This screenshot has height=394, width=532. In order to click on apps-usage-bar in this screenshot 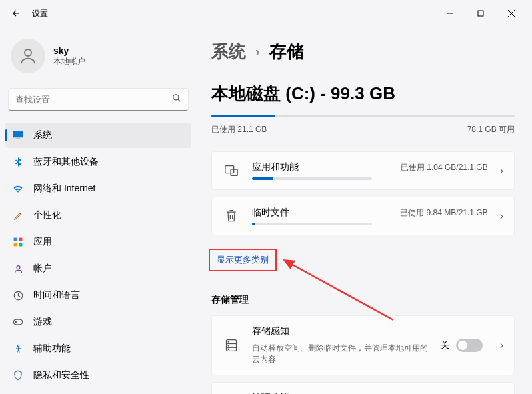, I will do `click(312, 179)`.